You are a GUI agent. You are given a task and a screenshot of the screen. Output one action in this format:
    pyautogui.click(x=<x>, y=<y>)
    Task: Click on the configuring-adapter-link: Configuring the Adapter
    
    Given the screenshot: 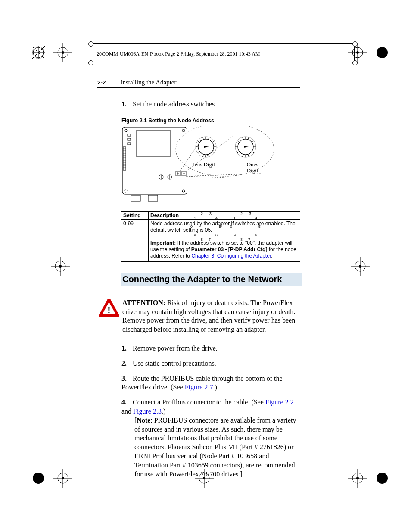 What is the action you would take?
    pyautogui.click(x=244, y=256)
    